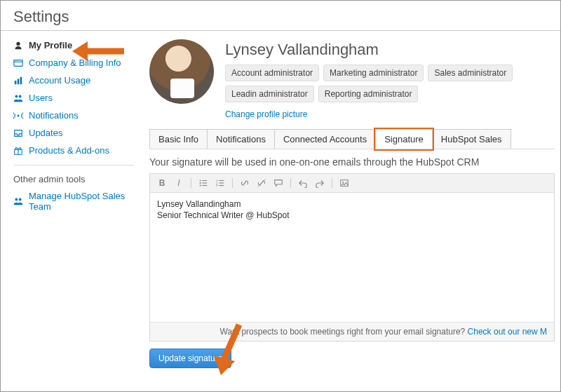  Describe the element at coordinates (69, 150) in the screenshot. I see `sidebar-item-label: Products & Add-ons` at that location.